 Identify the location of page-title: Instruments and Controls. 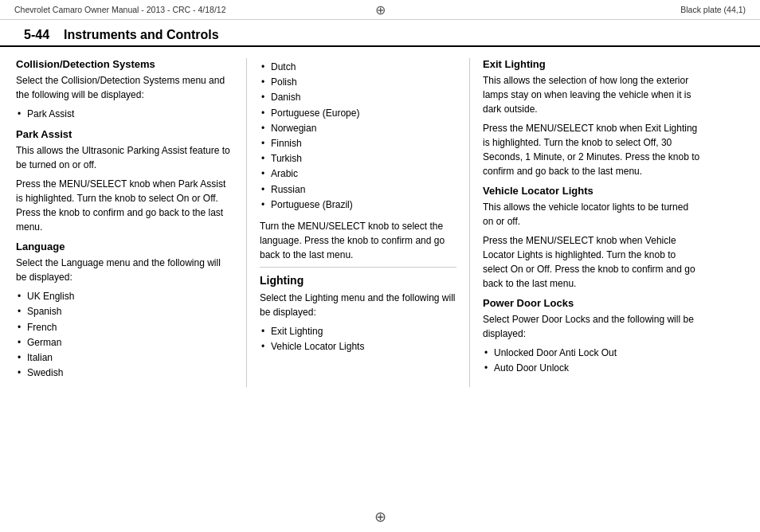
(142, 35).